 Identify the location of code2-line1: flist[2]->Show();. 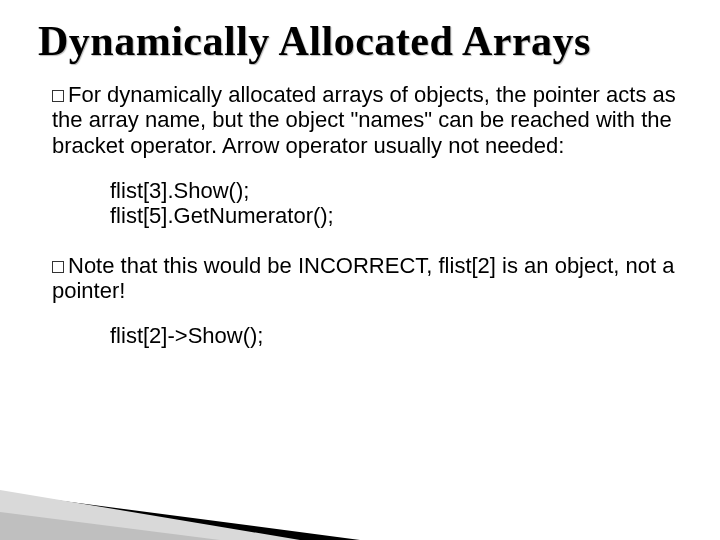
(186, 336).